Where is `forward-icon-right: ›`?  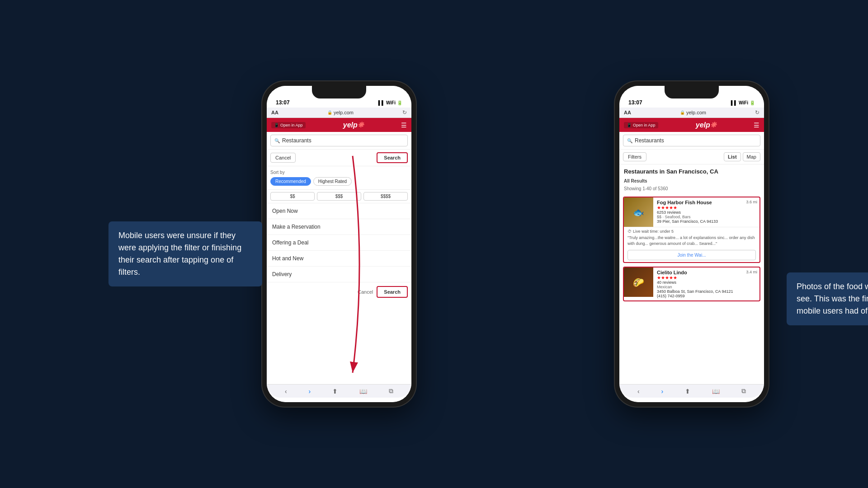 forward-icon-right: › is located at coordinates (663, 391).